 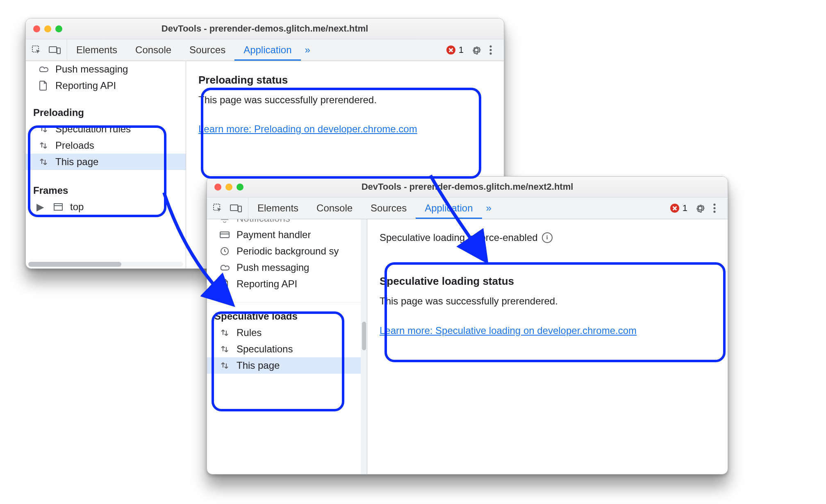 What do you see at coordinates (106, 207) in the screenshot?
I see `sidebar-item-frames-top: ▶ top` at bounding box center [106, 207].